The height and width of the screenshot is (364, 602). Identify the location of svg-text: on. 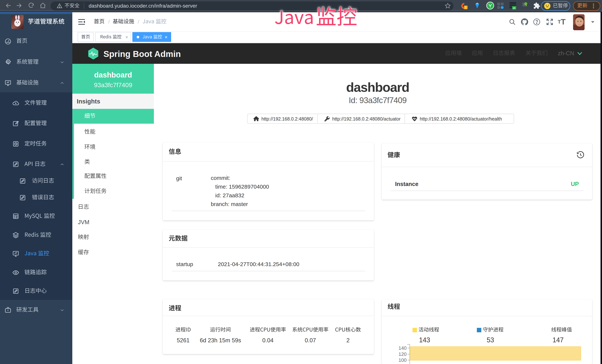
(514, 8).